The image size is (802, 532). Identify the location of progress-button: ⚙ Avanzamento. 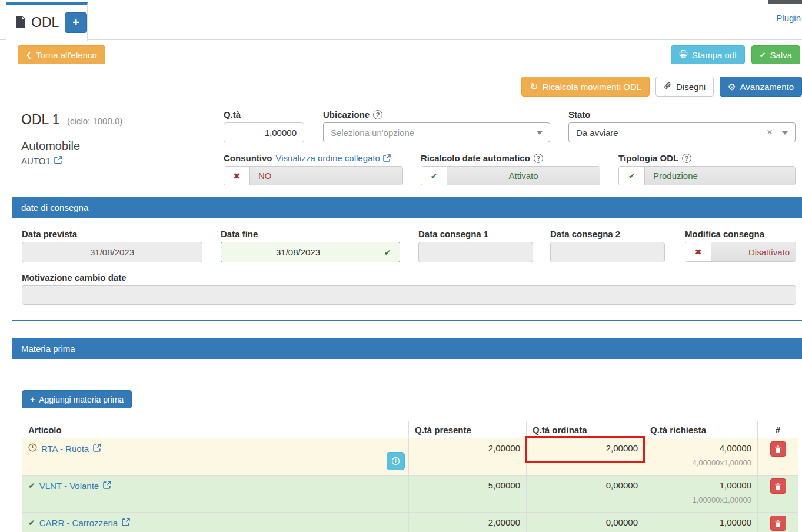
(761, 87).